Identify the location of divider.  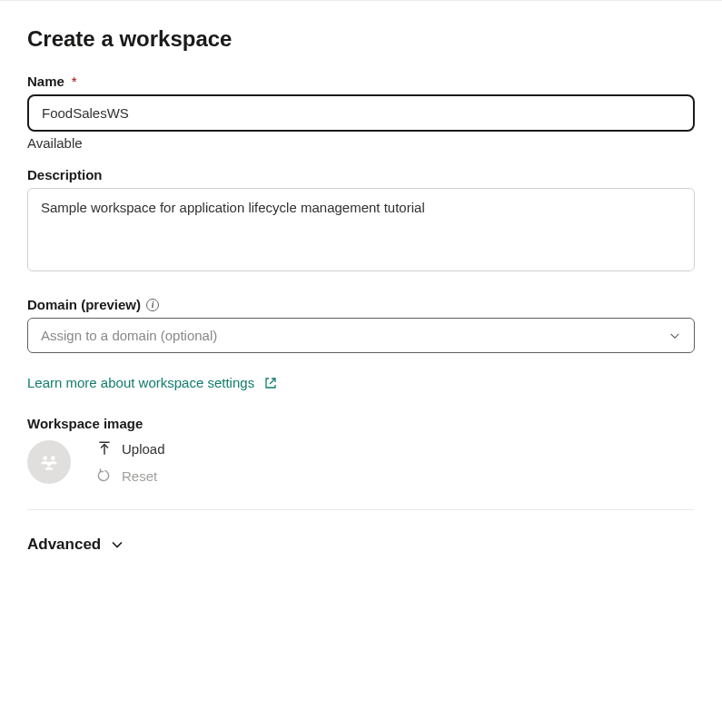
(361, 510).